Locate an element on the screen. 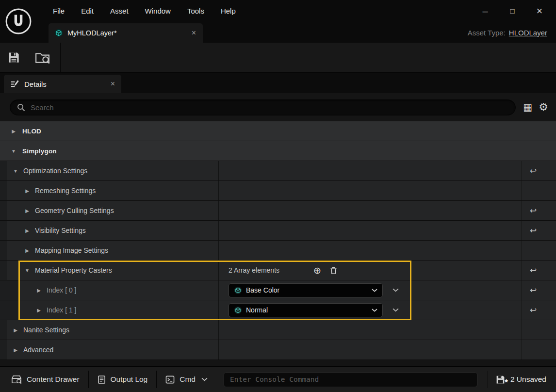  property-row-material-property-casters: ▼ Material Property Casters 2 Array elem… is located at coordinates (278, 271).